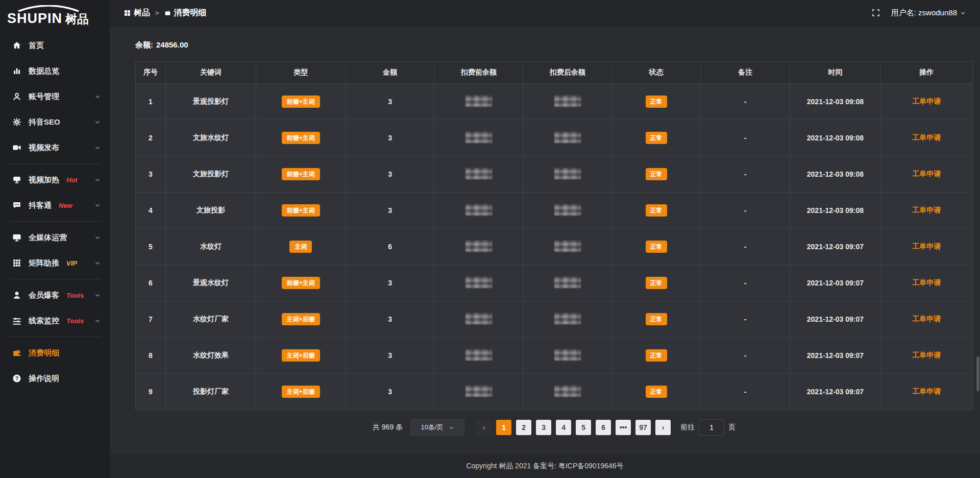 The image size is (980, 478). I want to click on sidebar-item-douketong: 抖客通 New, so click(55, 205).